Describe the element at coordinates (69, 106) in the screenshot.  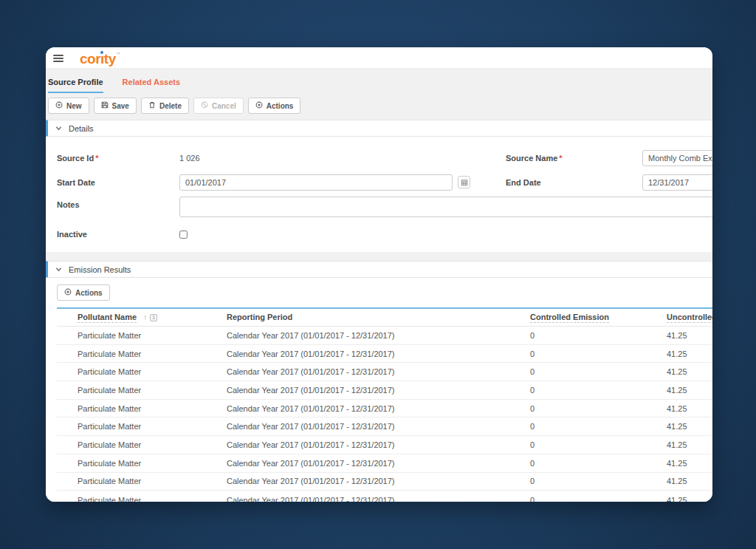
I see `new-button: New` at that location.